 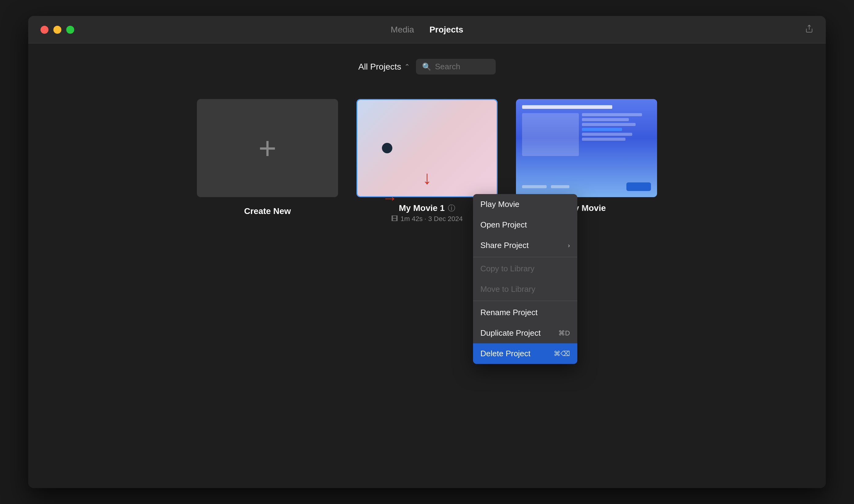 What do you see at coordinates (456, 67) in the screenshot?
I see `search-bar: 🔍` at bounding box center [456, 67].